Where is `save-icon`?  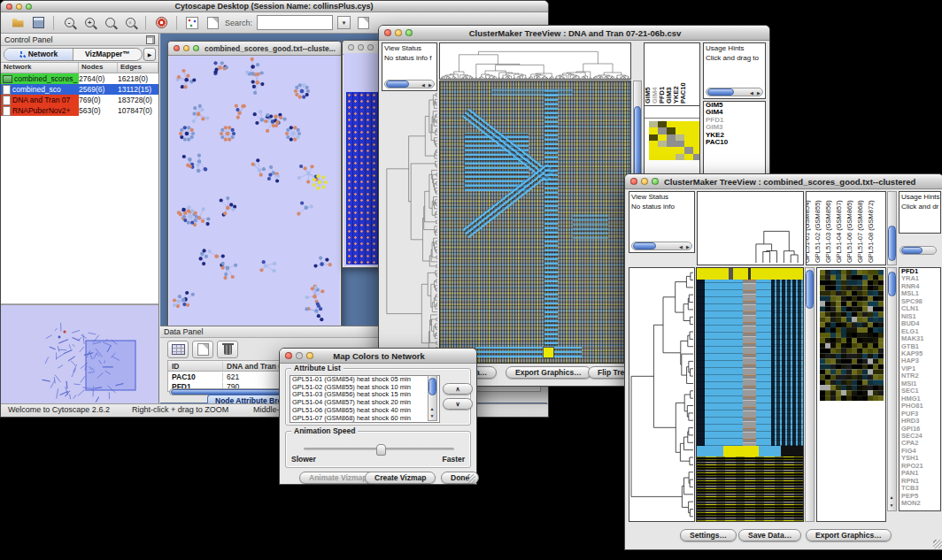
save-icon is located at coordinates (39, 23).